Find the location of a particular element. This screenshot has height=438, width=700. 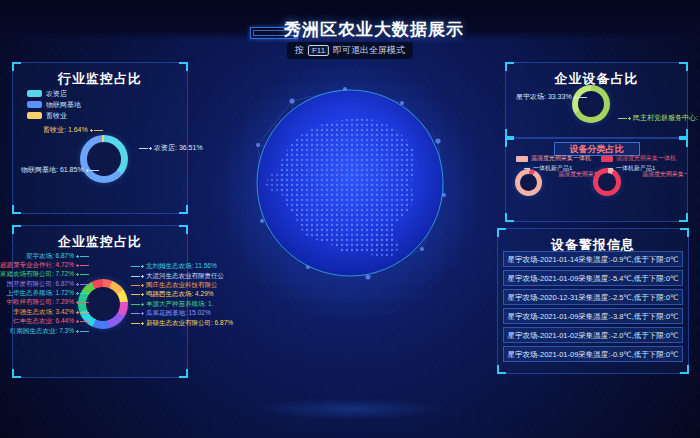

alarm-row: 星宇农场-2021-01-09采集温度:-3.8℃,低于下限:0℃ is located at coordinates (593, 316).